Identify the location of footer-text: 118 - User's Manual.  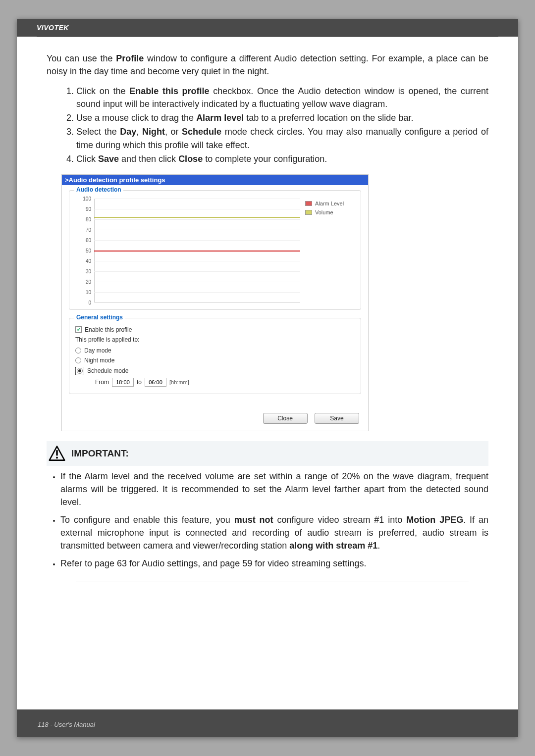
(66, 725).